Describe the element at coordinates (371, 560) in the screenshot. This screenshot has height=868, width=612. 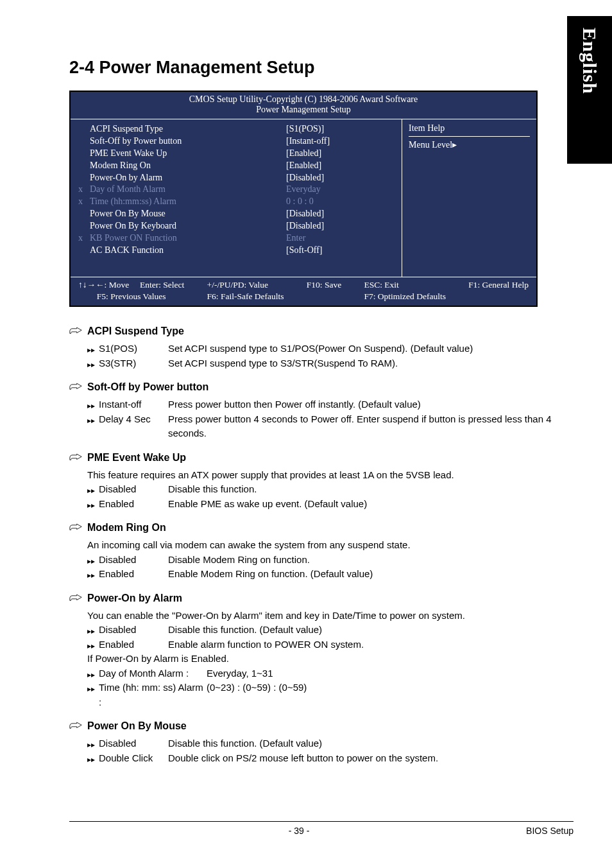
I see `option-desc: Disable Modem Ring on function.` at that location.